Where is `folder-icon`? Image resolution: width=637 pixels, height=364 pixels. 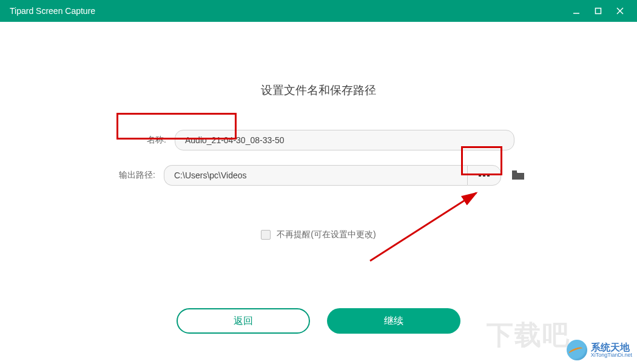 folder-icon is located at coordinates (518, 175).